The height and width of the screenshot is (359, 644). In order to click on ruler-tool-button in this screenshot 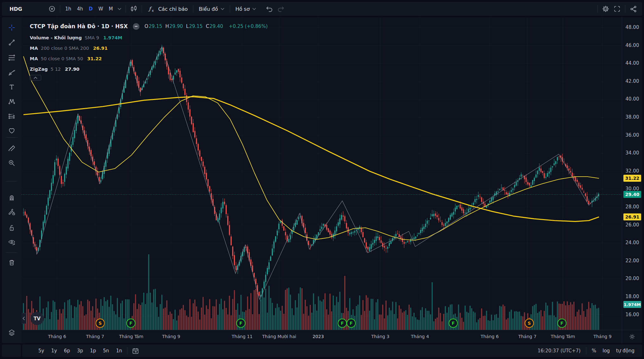, I will do `click(12, 147)`.